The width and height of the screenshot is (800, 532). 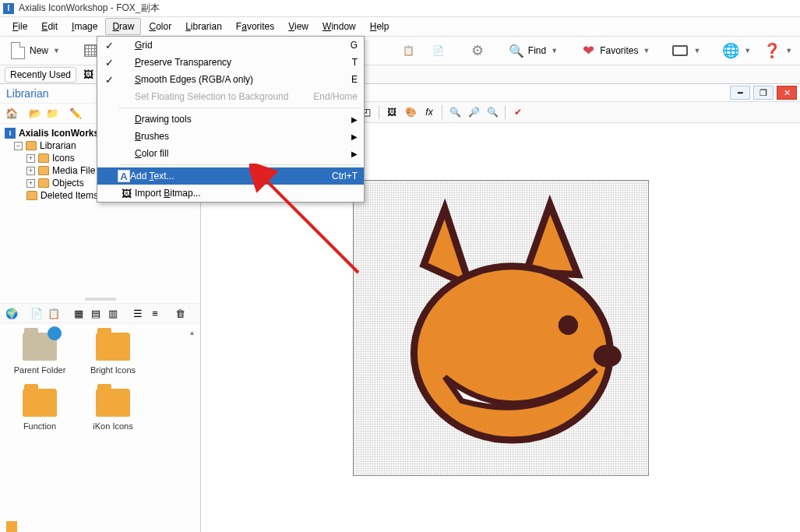 What do you see at coordinates (155, 313) in the screenshot?
I see `sort-desc-icon: ≡` at bounding box center [155, 313].